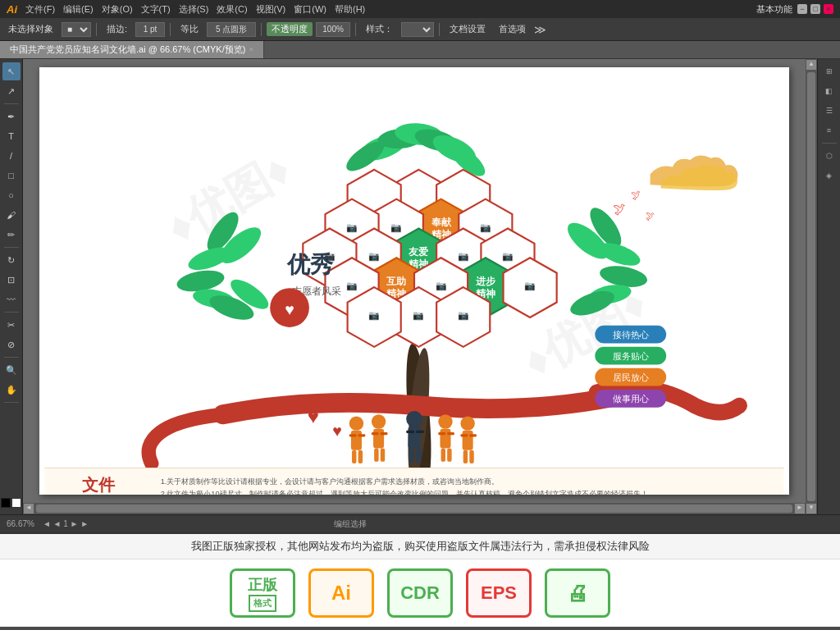 This screenshot has height=630, width=840. Describe the element at coordinates (310, 264) in the screenshot. I see `svg-text: 优秀` at that location.